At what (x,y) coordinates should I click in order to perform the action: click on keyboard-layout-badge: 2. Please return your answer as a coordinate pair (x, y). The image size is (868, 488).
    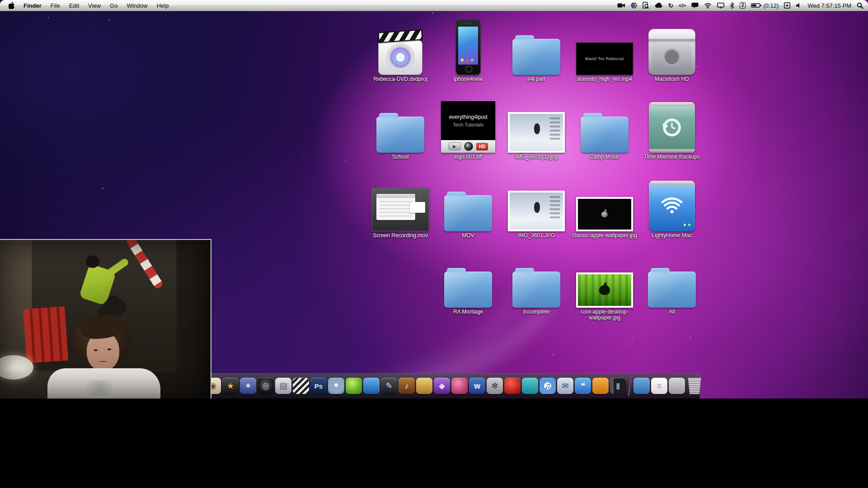
    Looking at the image, I should click on (743, 5).